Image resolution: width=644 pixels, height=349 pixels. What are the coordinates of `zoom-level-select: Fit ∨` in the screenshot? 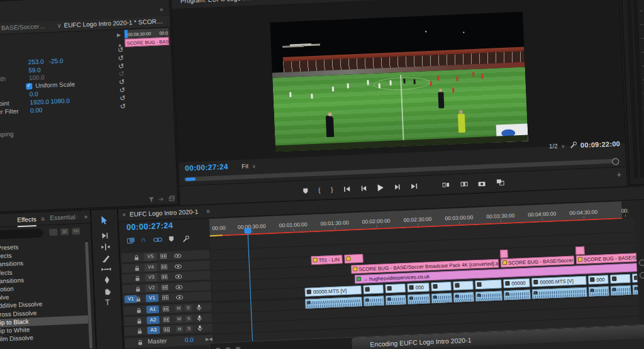 It's located at (249, 167).